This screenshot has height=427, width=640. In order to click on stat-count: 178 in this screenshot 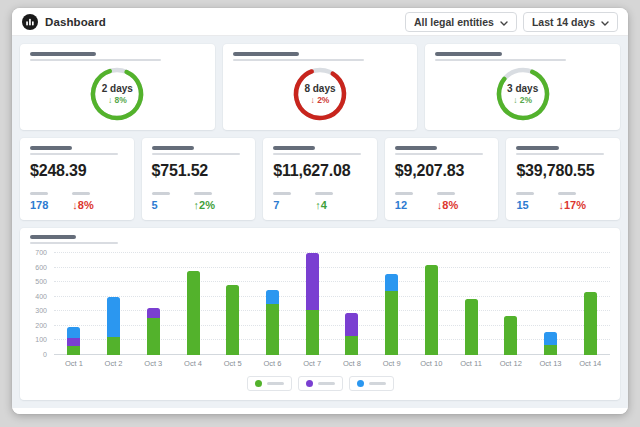, I will do `click(39, 205)`.